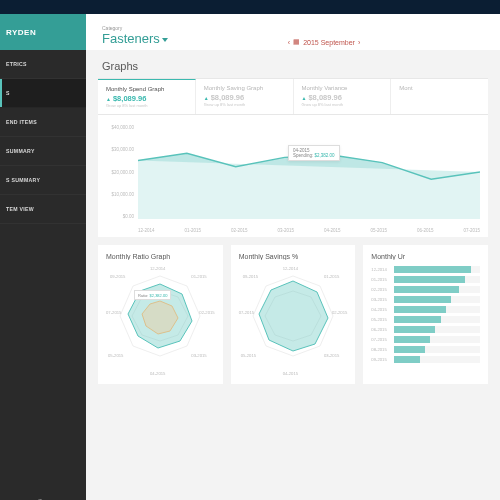 The image size is (500, 500). What do you see at coordinates (426, 321) in the screenshot?
I see `bar-chart: 12-2014 01-2015 02-2015 03-2015 04-2015 …` at bounding box center [426, 321].